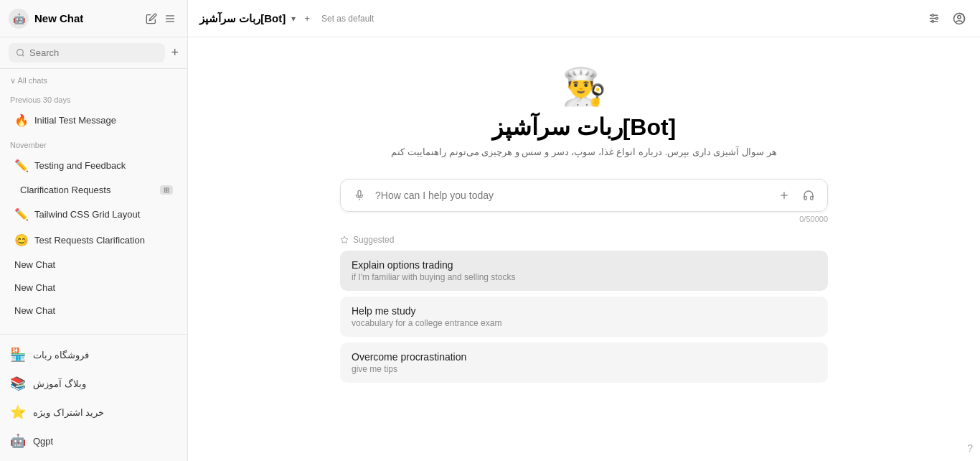 Image resolution: width=980 pixels, height=461 pixels. Describe the element at coordinates (43, 441) in the screenshot. I see `footer-label-qgpt: Qgpt` at that location.